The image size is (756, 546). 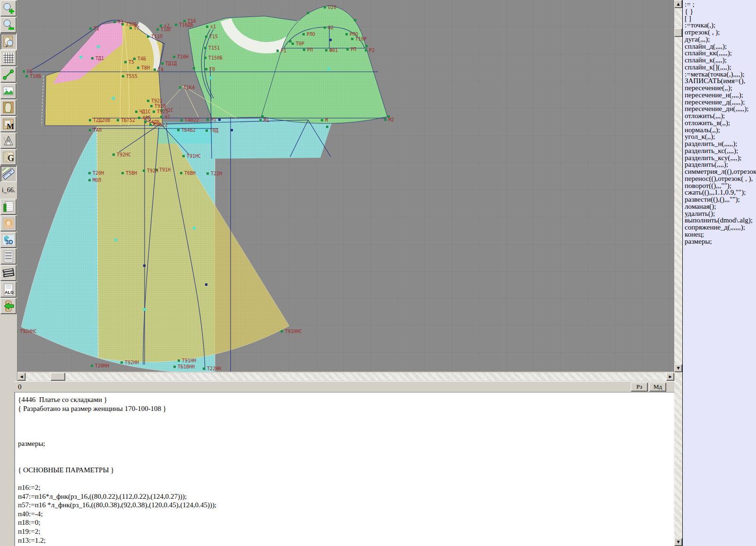 What do you see at coordinates (720, 46) in the screenshot?
I see `command-item: сплайн_д(,,,,);` at bounding box center [720, 46].